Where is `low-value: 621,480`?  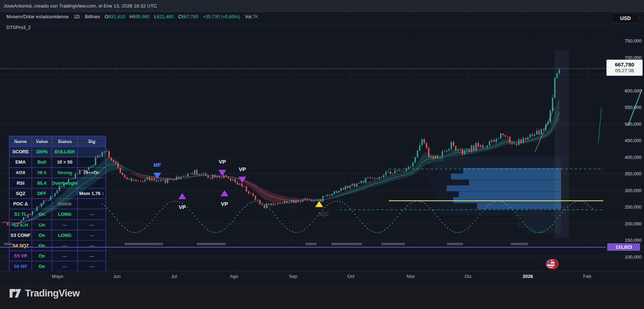 low-value: 621,480 is located at coordinates (165, 16).